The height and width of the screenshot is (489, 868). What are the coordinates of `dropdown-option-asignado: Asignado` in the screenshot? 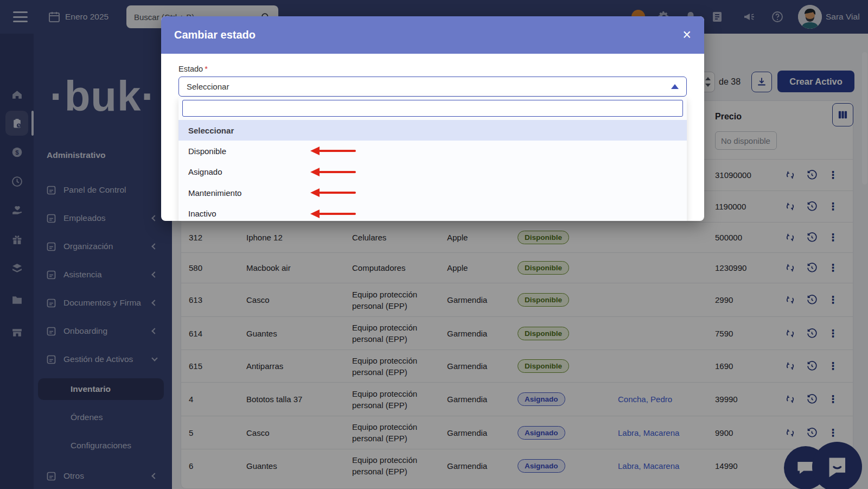 It's located at (433, 173).